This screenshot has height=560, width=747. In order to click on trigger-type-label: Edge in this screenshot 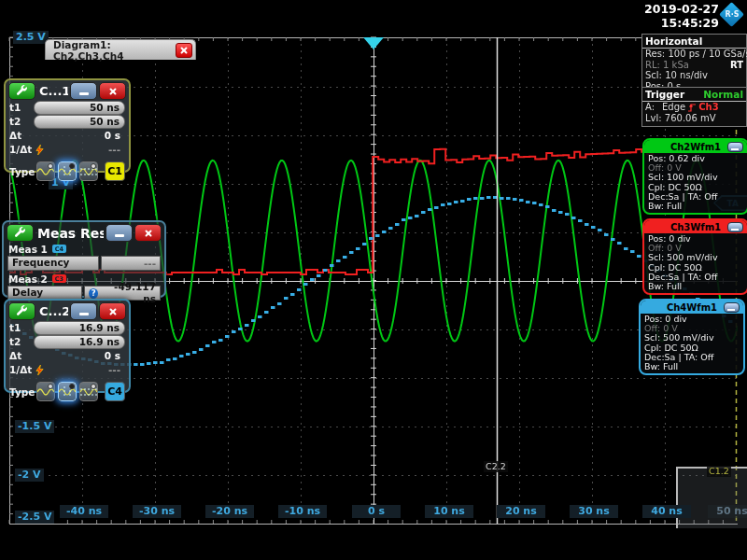, I will do `click(674, 107)`.